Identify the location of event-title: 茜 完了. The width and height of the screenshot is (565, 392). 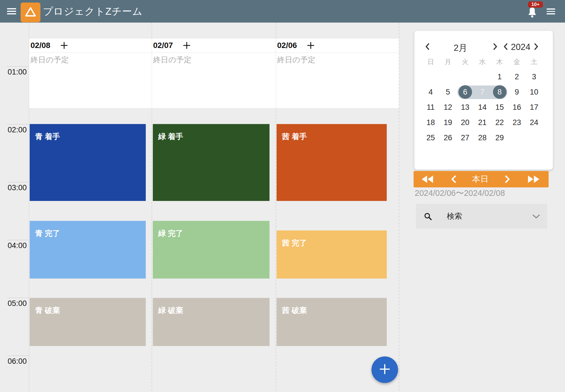
(332, 239).